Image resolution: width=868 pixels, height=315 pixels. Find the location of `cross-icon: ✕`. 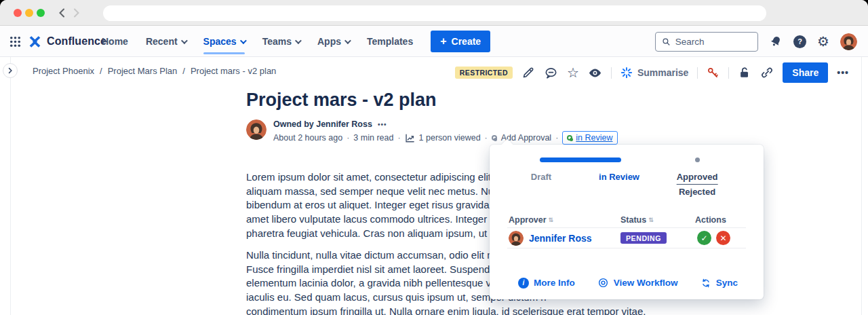

cross-icon: ✕ is located at coordinates (723, 238).